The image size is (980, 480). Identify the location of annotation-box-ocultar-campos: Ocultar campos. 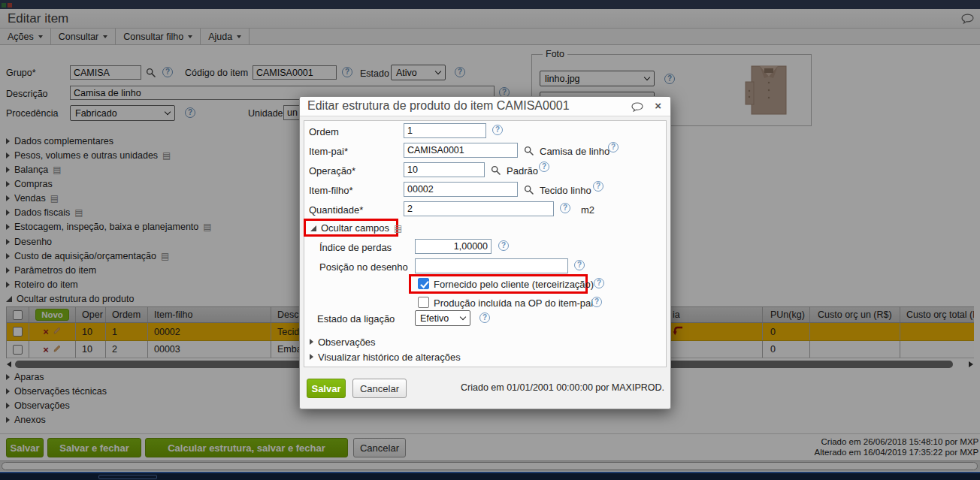
(351, 228).